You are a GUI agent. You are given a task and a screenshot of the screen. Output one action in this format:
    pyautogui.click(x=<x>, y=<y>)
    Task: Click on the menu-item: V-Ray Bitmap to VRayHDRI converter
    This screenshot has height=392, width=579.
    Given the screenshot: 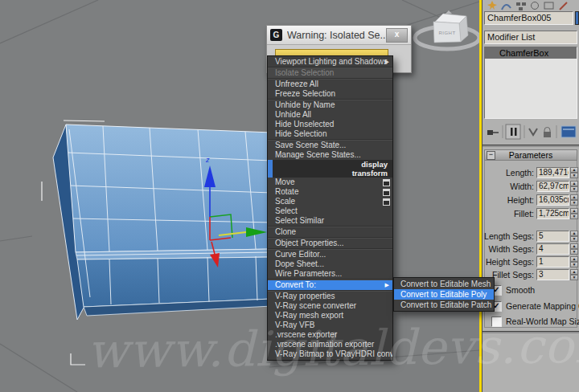 What is the action you would take?
    pyautogui.click(x=330, y=354)
    